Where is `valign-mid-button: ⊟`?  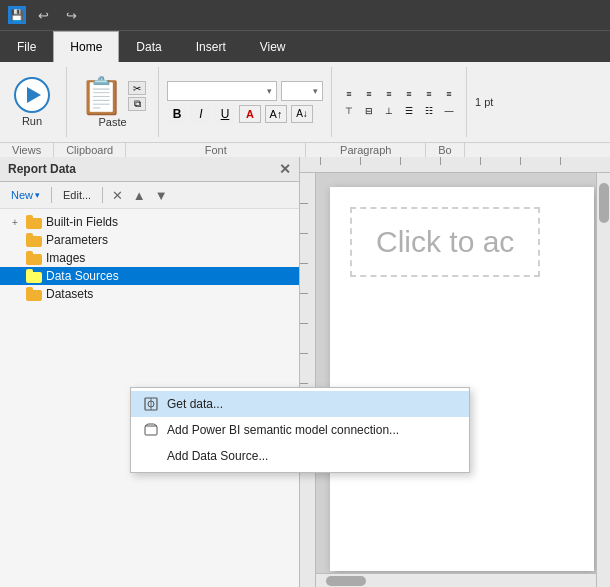
valign-mid-button: ⊟ is located at coordinates (369, 111).